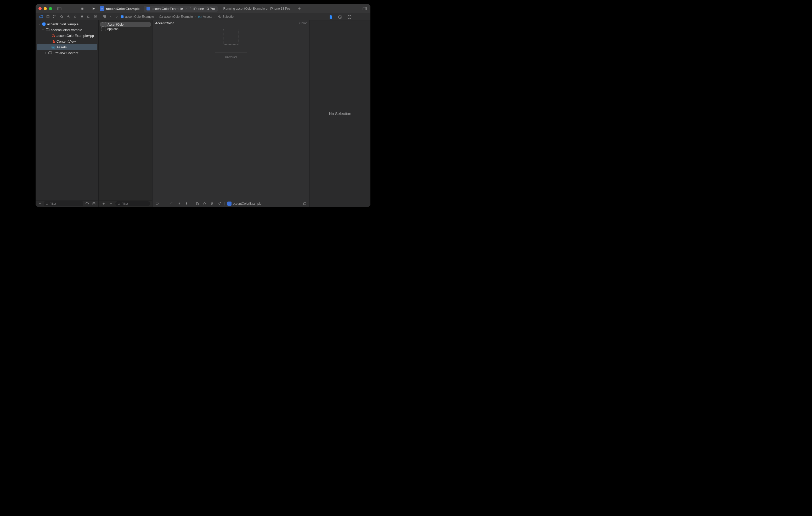 Image resolution: width=812 pixels, height=516 pixels. I want to click on toggle-inspector-button, so click(365, 9).